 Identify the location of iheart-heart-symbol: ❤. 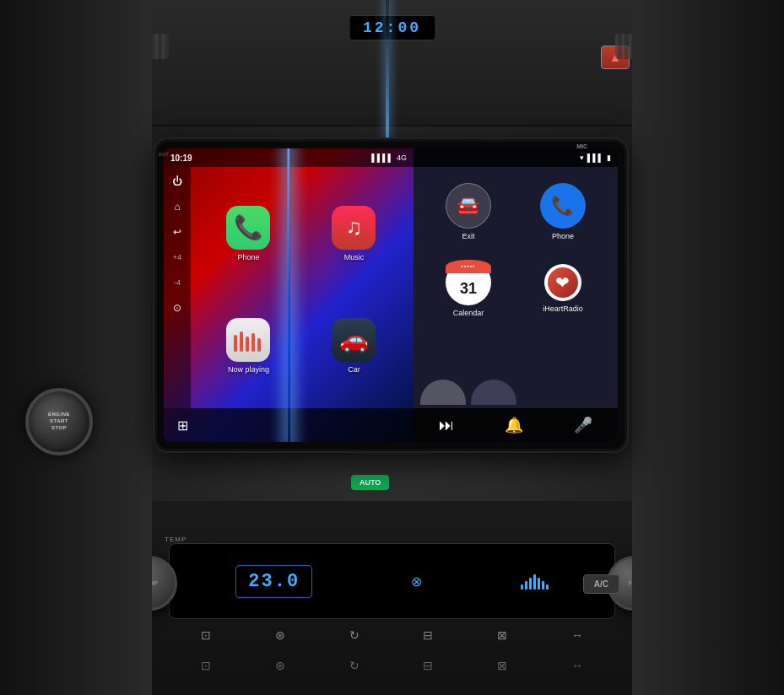
(562, 283).